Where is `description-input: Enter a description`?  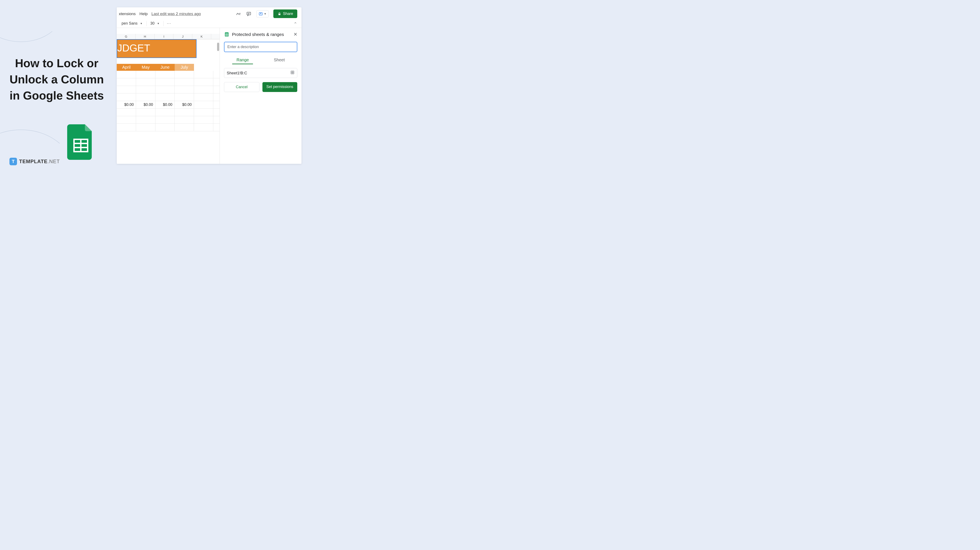
description-input: Enter a description is located at coordinates (261, 47).